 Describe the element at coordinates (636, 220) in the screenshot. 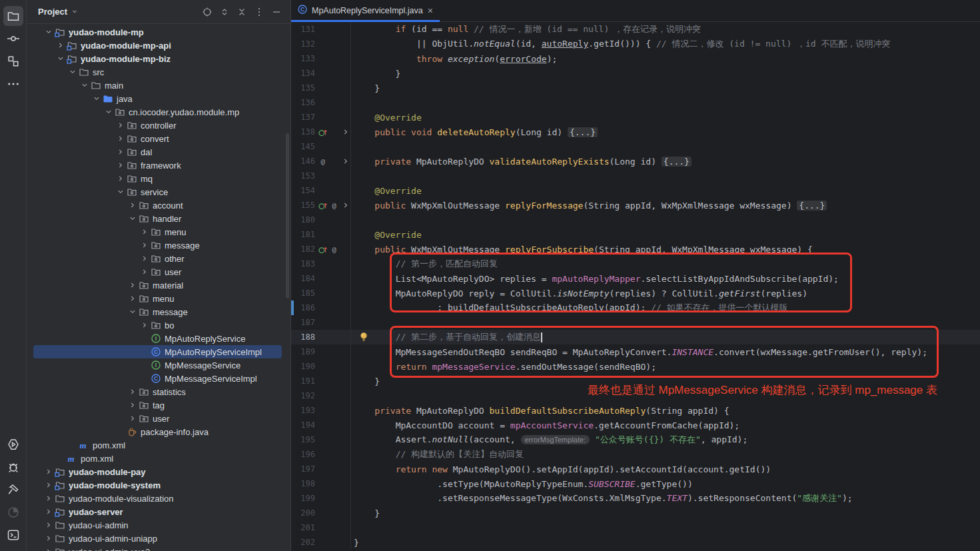

I see `code-line-180: 180` at that location.